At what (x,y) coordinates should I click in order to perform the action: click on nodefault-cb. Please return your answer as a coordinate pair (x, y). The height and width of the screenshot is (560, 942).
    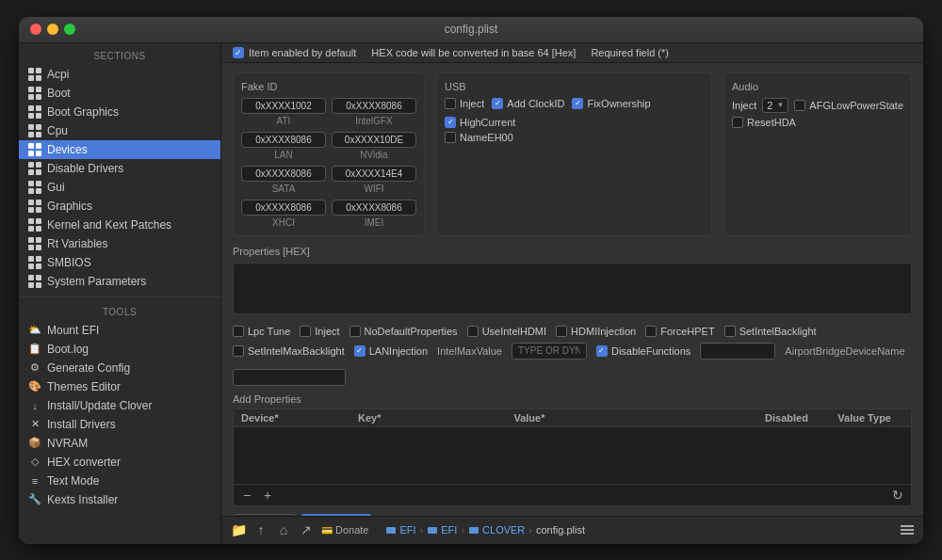
    Looking at the image, I should click on (355, 331).